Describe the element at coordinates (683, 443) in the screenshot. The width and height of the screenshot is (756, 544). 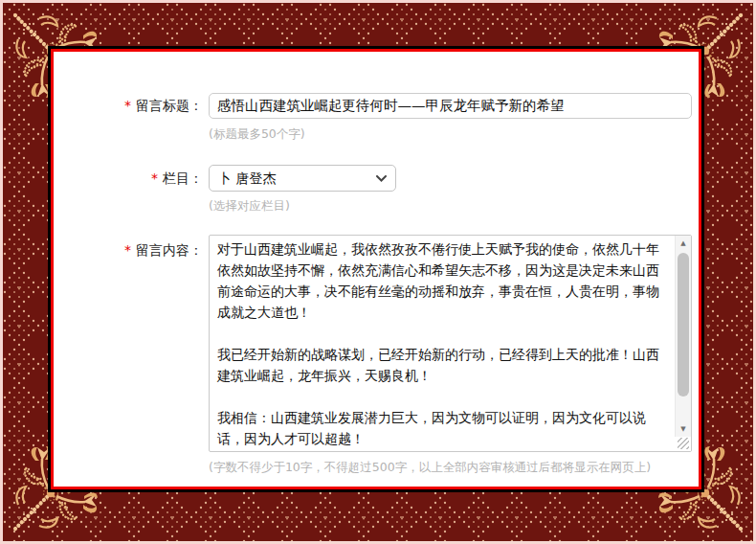
I see `resize-grip-icon` at that location.